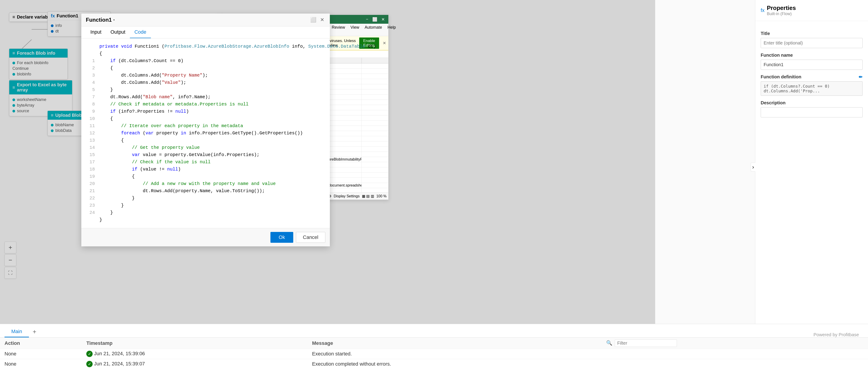 The width and height of the screenshot is (868, 369). I want to click on code-line-13: 13 {, so click(206, 140).